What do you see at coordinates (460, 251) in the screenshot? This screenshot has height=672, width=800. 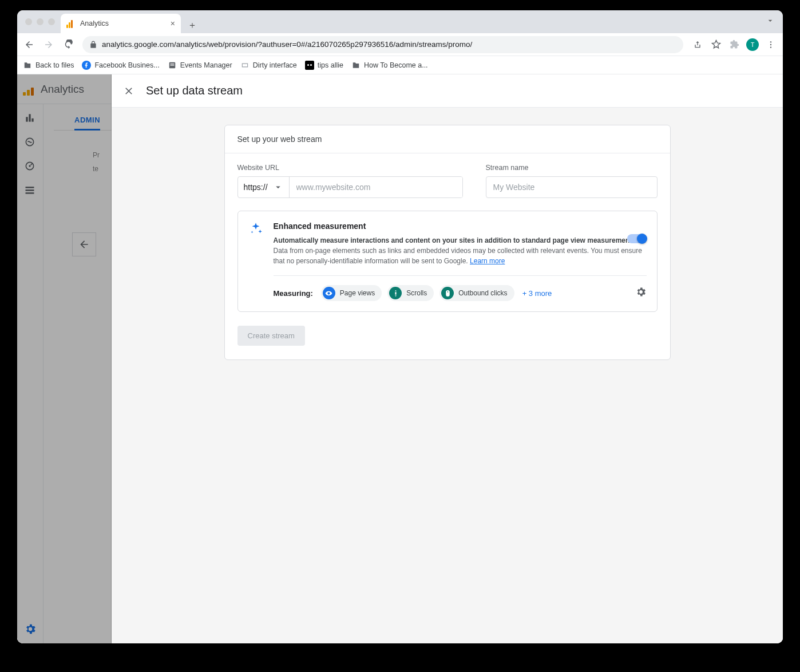 I see `enhanced-description: Automatically measure interactions and c…` at bounding box center [460, 251].